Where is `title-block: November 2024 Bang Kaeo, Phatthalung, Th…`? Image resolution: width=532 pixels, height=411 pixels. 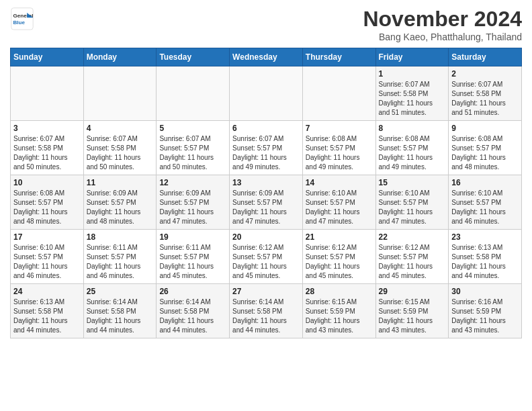 title-block: November 2024 Bang Kaeo, Phatthalung, Th… is located at coordinates (442, 24).